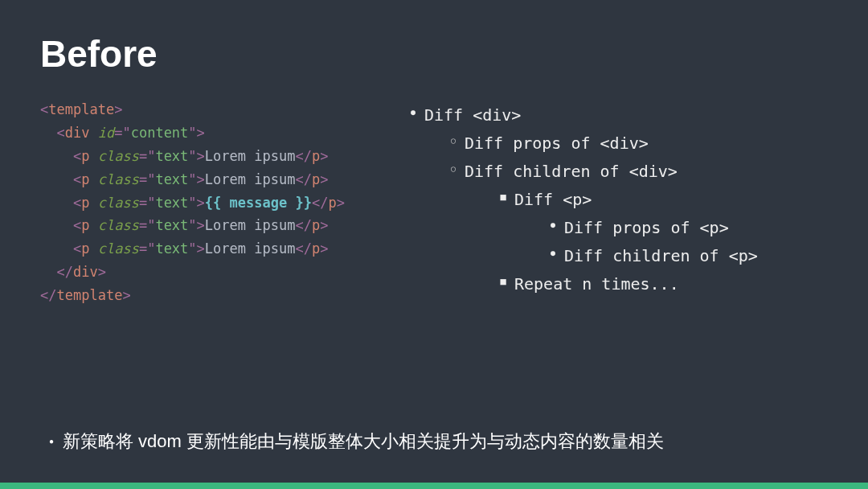 The width and height of the screenshot is (868, 489). Describe the element at coordinates (473, 115) in the screenshot. I see `bullet-l1: Diff <div>` at that location.